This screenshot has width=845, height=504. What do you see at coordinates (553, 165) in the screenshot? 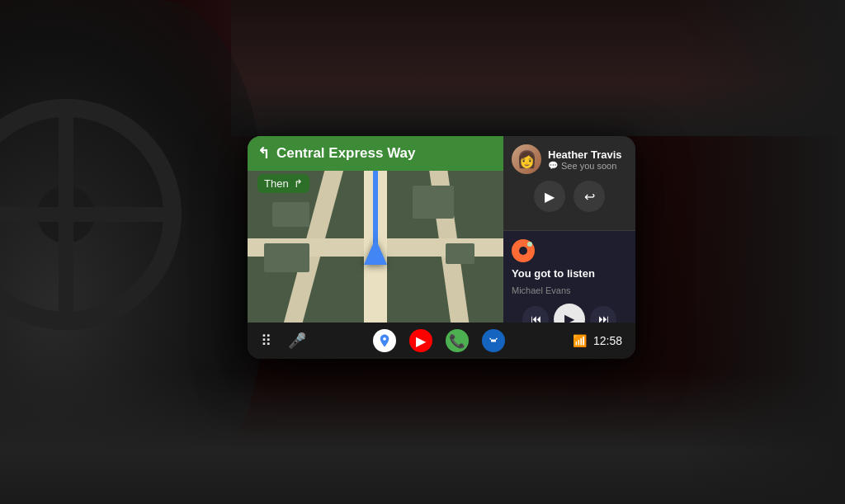
I see `message-icon: 💬` at bounding box center [553, 165].